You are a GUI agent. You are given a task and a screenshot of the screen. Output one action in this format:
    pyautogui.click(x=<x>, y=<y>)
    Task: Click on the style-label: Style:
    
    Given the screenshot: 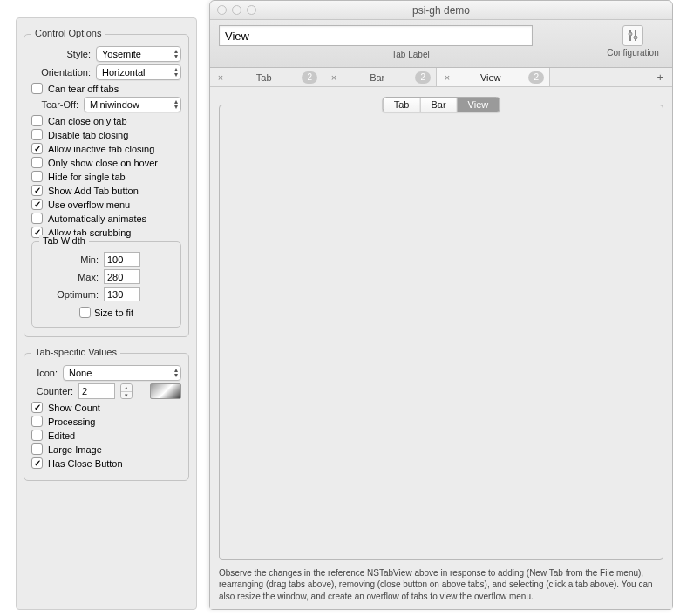 What is the action you would take?
    pyautogui.click(x=61, y=54)
    